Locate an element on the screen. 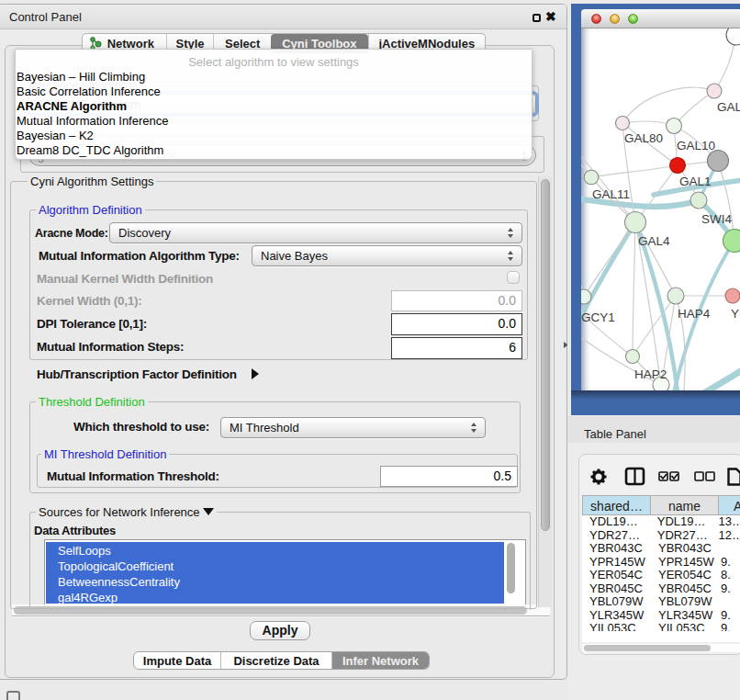 This screenshot has height=700, width=740. svg-text: GAL10 is located at coordinates (696, 145).